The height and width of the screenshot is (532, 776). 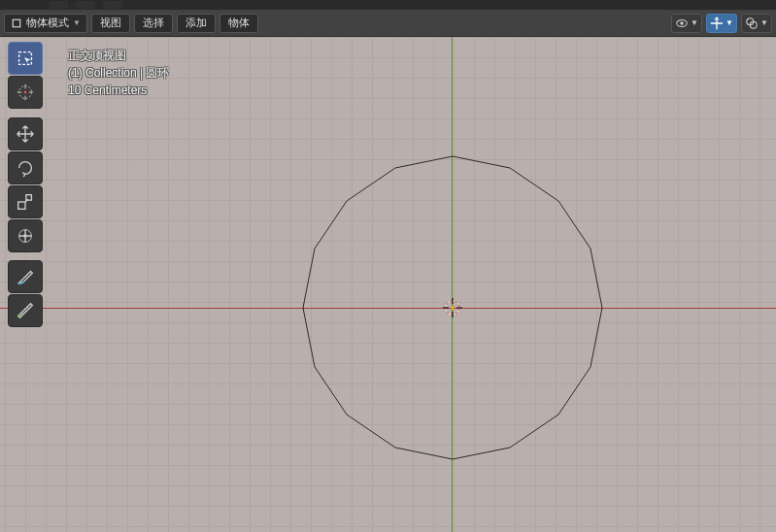 I want to click on gizmo-icon, so click(x=717, y=23).